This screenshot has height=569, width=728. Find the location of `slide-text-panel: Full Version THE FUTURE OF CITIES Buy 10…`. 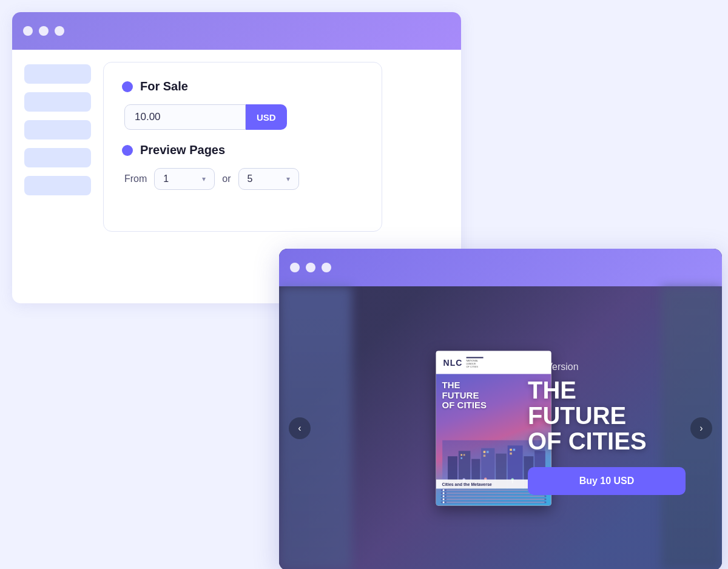

slide-text-panel: Full Version THE FUTURE OF CITIES Buy 10… is located at coordinates (607, 428).